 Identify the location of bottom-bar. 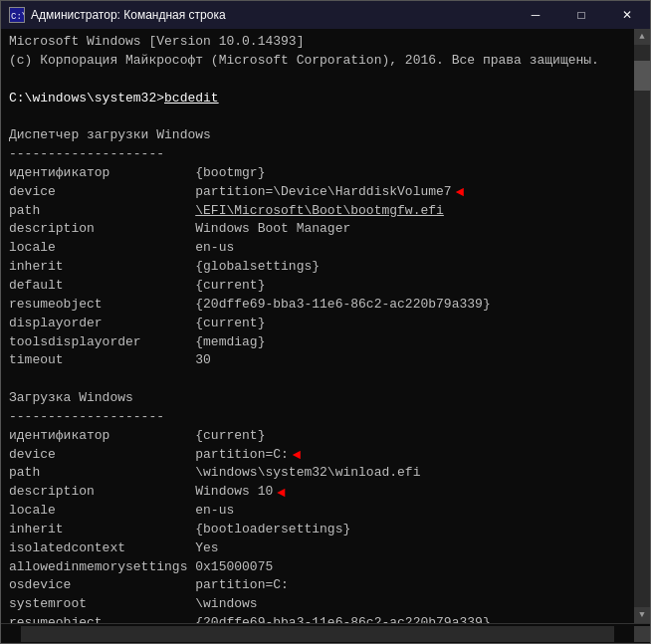
(326, 633).